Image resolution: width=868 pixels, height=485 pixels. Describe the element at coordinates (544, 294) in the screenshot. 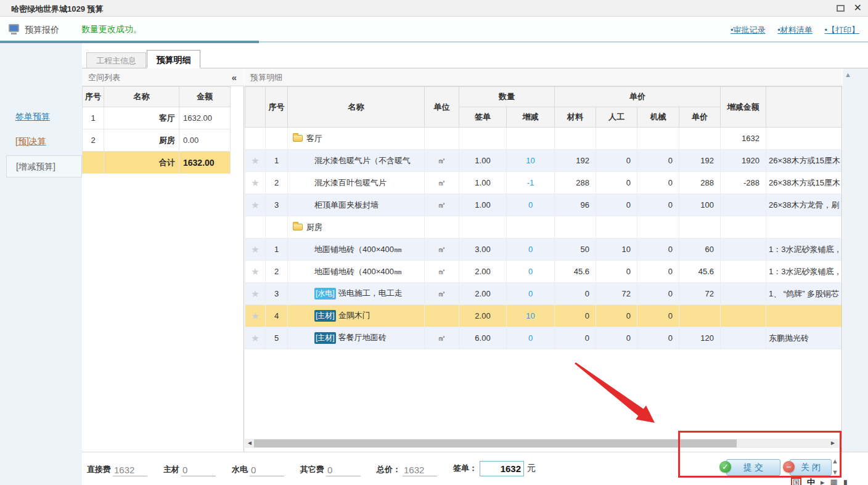

I see `item-row: ★ 3 [水电]强电施工，电工走 ㎡ 2.00 0 0 72 0 72 1、 “…` at that location.